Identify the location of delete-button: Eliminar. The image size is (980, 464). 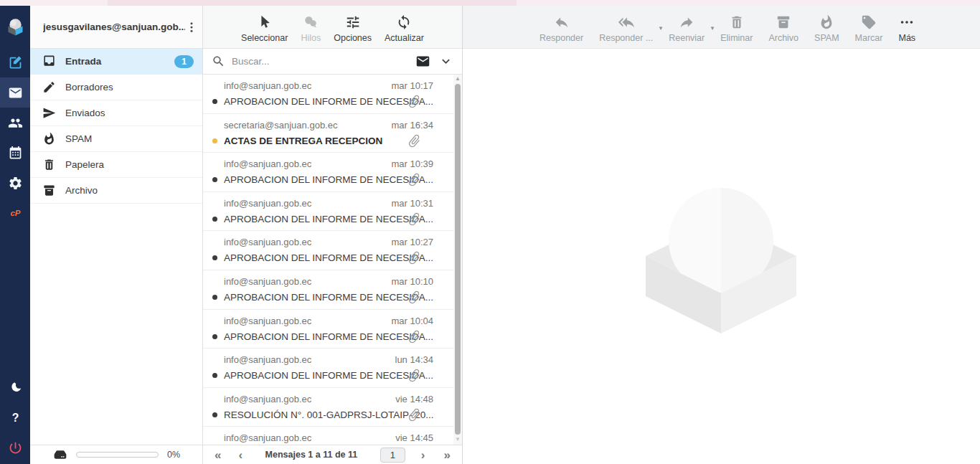
(736, 29).